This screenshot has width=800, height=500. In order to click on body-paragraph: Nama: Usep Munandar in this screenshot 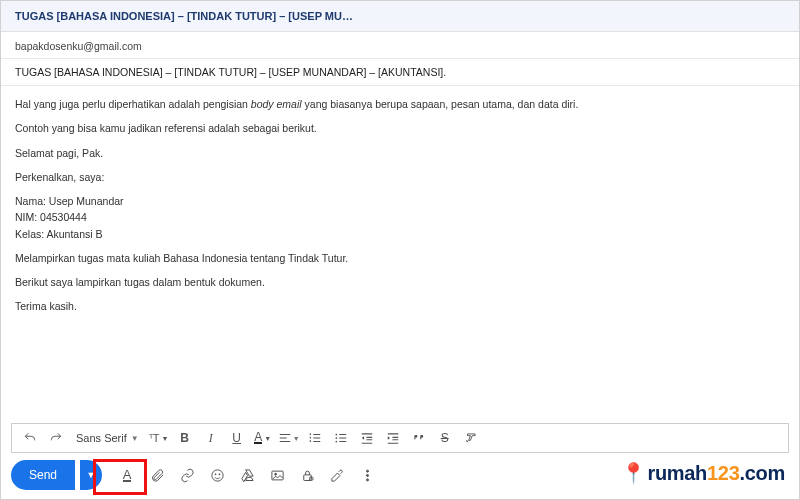, I will do `click(400, 201)`.